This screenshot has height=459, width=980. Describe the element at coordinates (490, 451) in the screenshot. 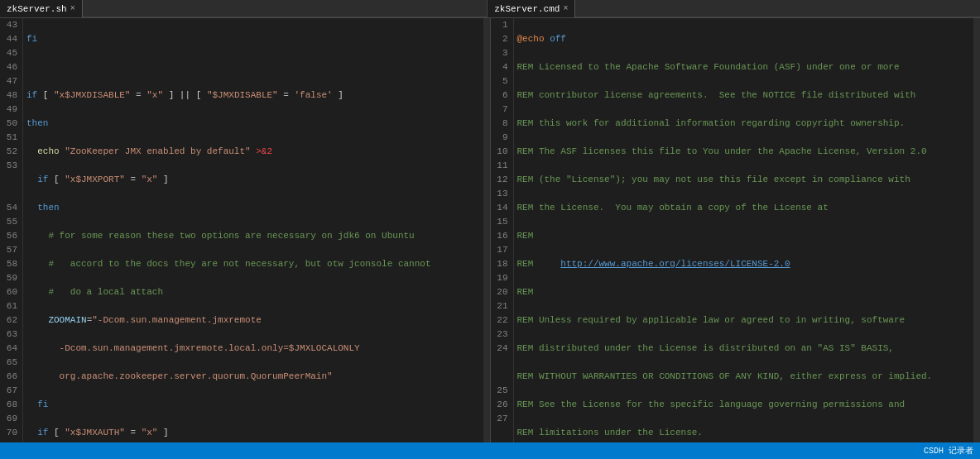

I see `status-bar: CSDH 记录者` at that location.